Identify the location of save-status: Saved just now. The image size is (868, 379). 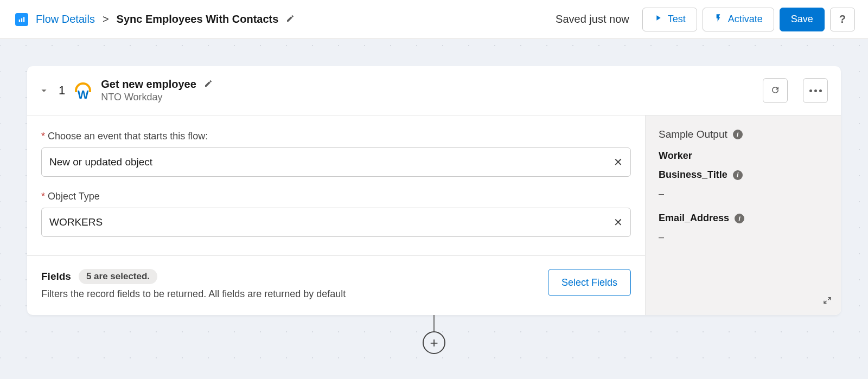
(592, 20).